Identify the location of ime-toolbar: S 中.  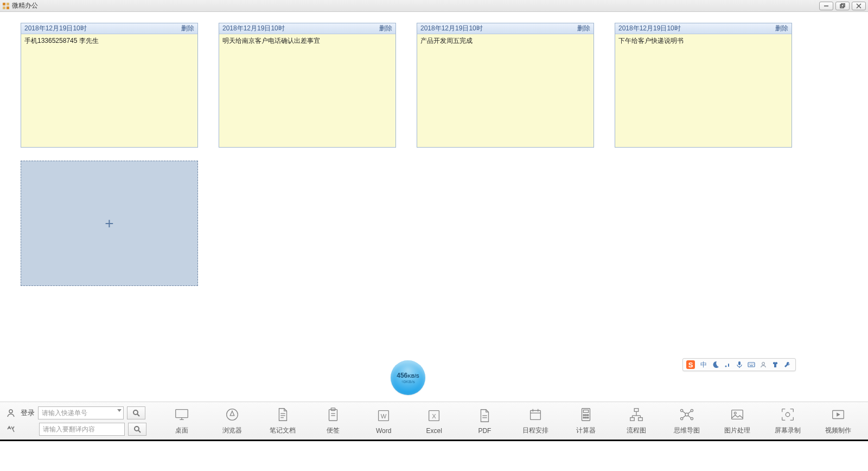
(739, 365).